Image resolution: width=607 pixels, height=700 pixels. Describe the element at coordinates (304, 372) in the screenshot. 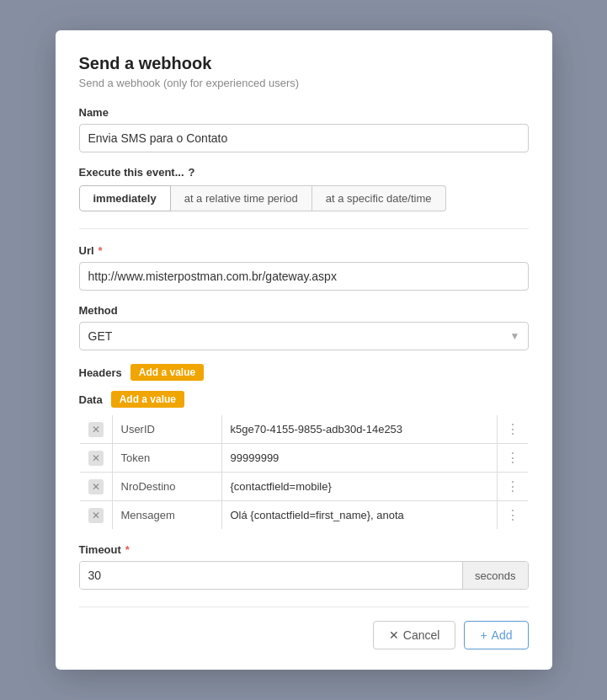

I see `headers-section: Headers Add a value` at that location.